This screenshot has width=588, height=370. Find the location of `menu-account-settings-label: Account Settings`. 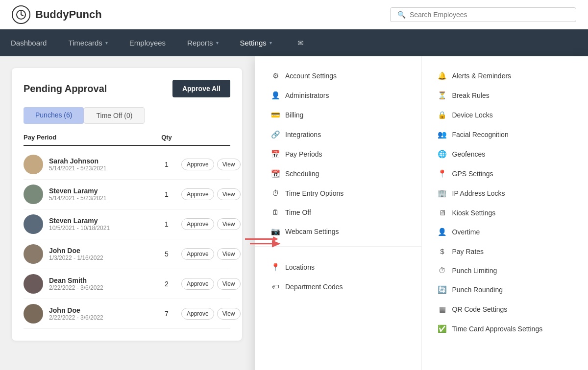

menu-account-settings-label: Account Settings is located at coordinates (311, 76).